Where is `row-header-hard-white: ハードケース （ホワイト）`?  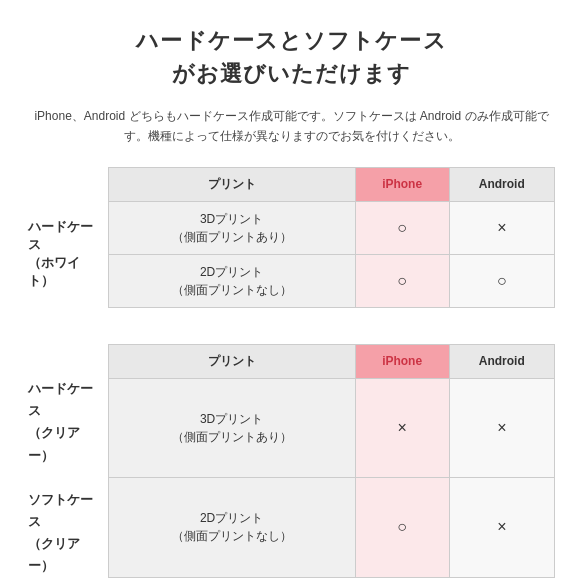 row-header-hard-white: ハードケース （ホワイト） is located at coordinates (68, 254).